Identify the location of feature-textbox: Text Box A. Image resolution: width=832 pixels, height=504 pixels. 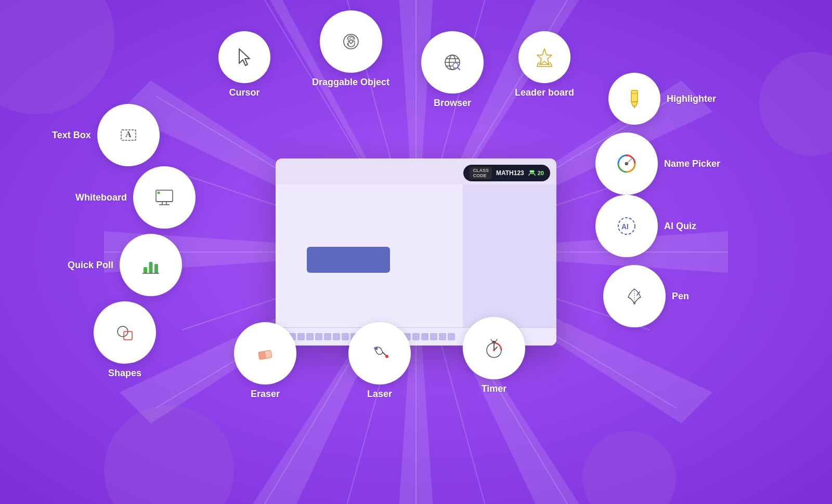
(106, 135).